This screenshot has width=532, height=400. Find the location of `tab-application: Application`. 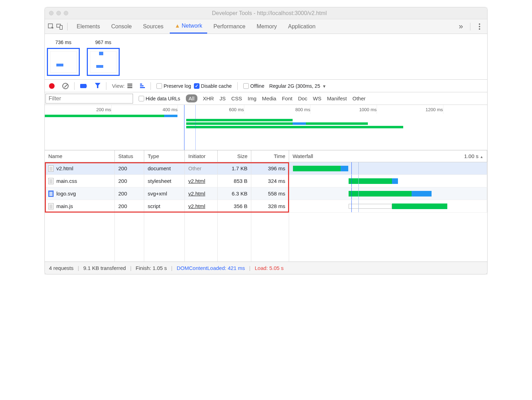

tab-application: Application is located at coordinates (302, 27).